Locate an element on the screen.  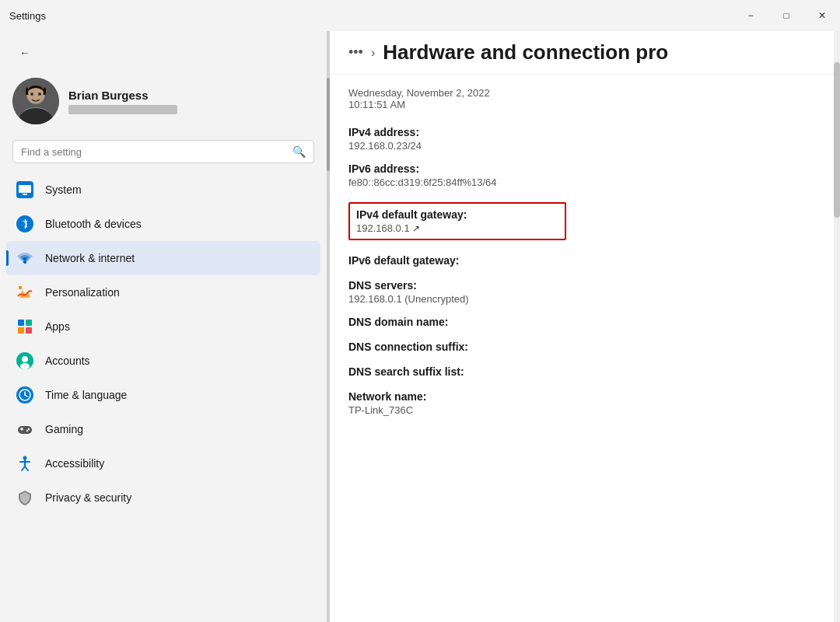
user-name: Brian Burgess is located at coordinates (123, 95).